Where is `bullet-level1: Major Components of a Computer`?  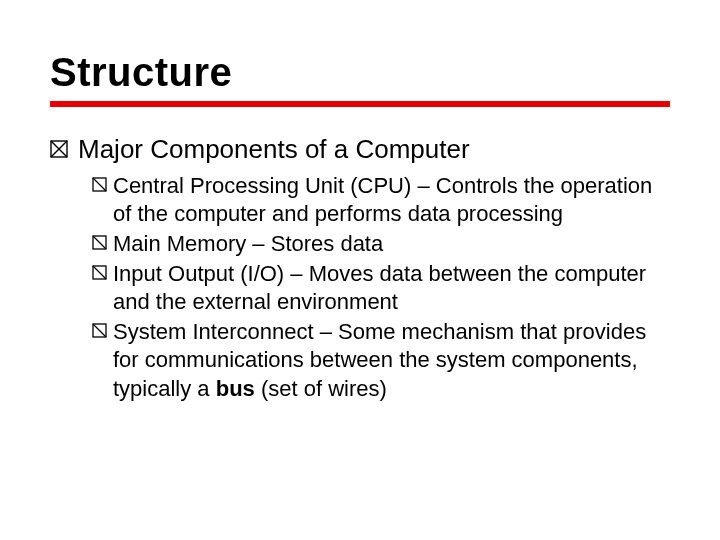 bullet-level1: Major Components of a Computer is located at coordinates (360, 150).